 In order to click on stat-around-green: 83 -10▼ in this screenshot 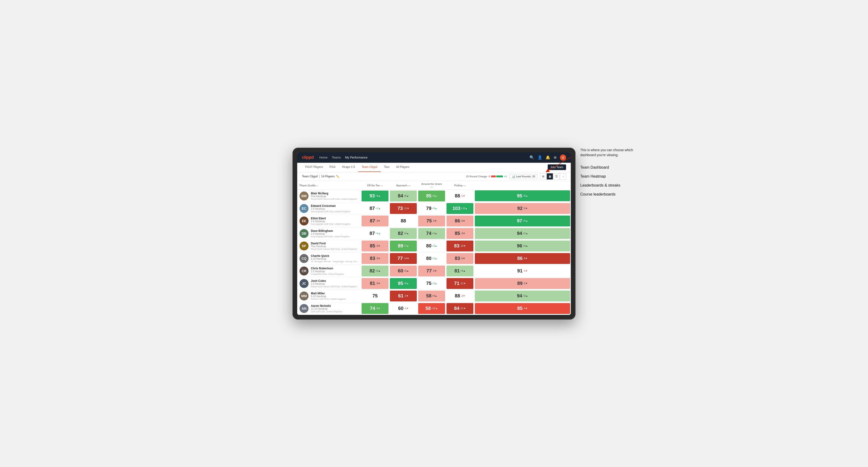, I will do `click(460, 246)`.